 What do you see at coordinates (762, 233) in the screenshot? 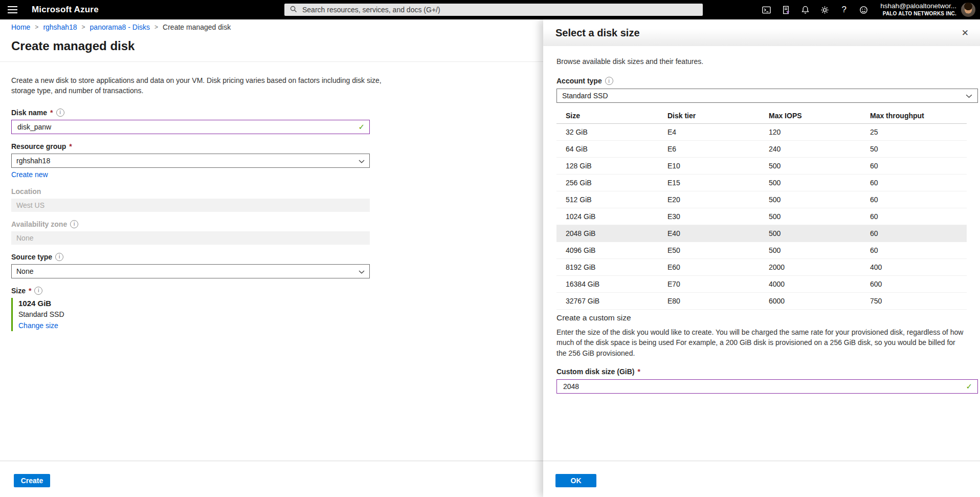
I see `table-row: 2048 GiBE4050060` at bounding box center [762, 233].